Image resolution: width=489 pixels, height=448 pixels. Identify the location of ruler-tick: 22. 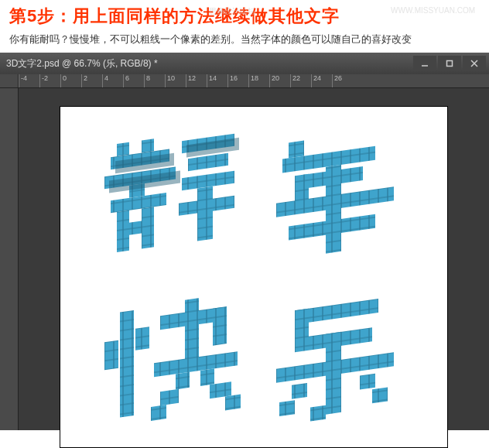
(300, 80).